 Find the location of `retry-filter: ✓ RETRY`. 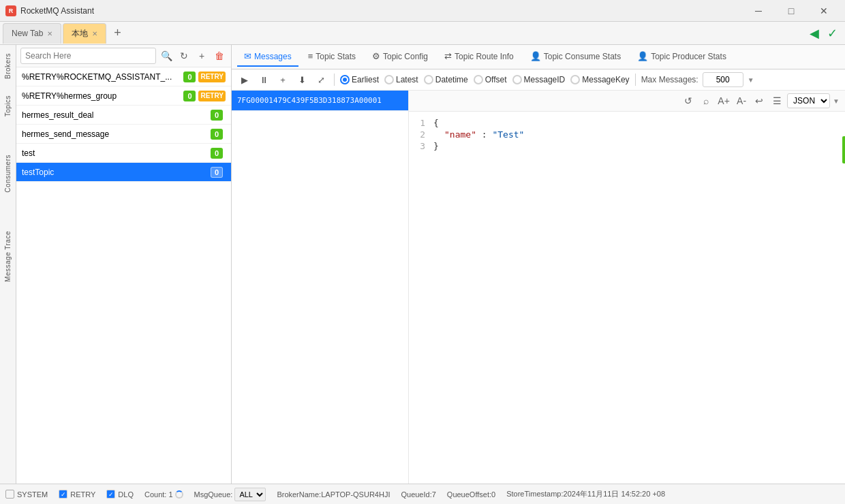

retry-filter: ✓ RETRY is located at coordinates (77, 494).